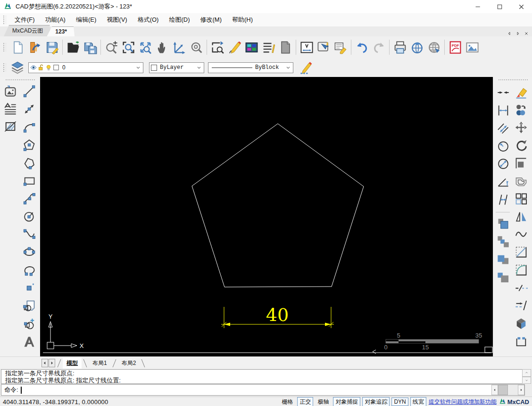 This screenshot has width=532, height=406. Describe the element at coordinates (45, 363) in the screenshot. I see `layout-prev-button` at that location.